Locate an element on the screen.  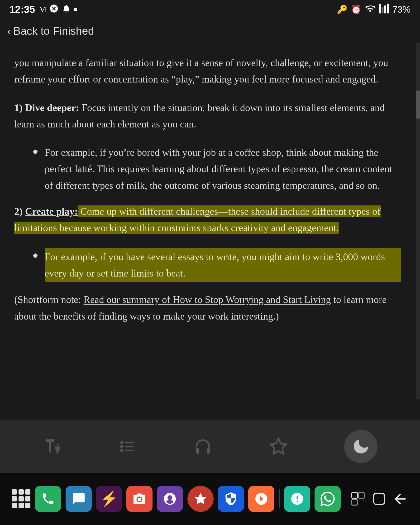
audio-button is located at coordinates (203, 447).